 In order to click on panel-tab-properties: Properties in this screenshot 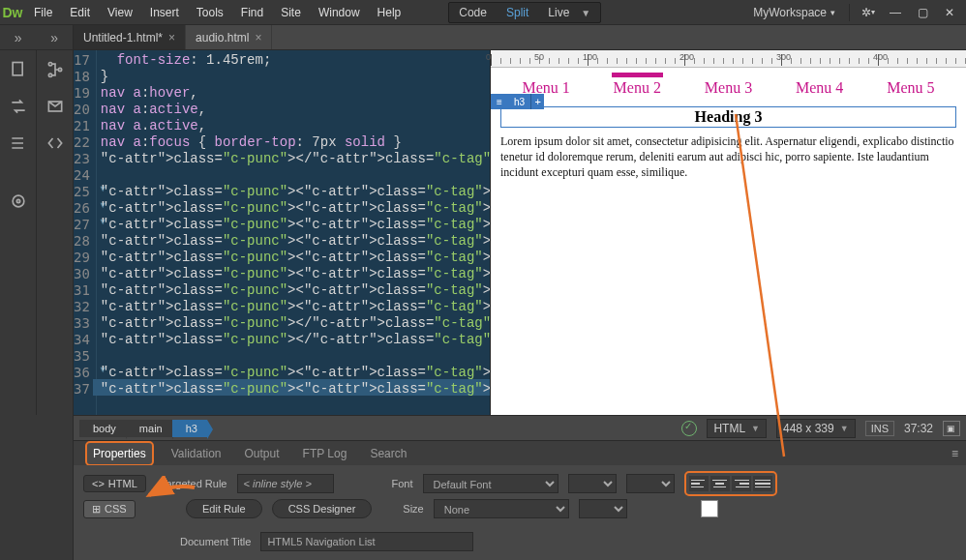, I will do `click(120, 454)`.